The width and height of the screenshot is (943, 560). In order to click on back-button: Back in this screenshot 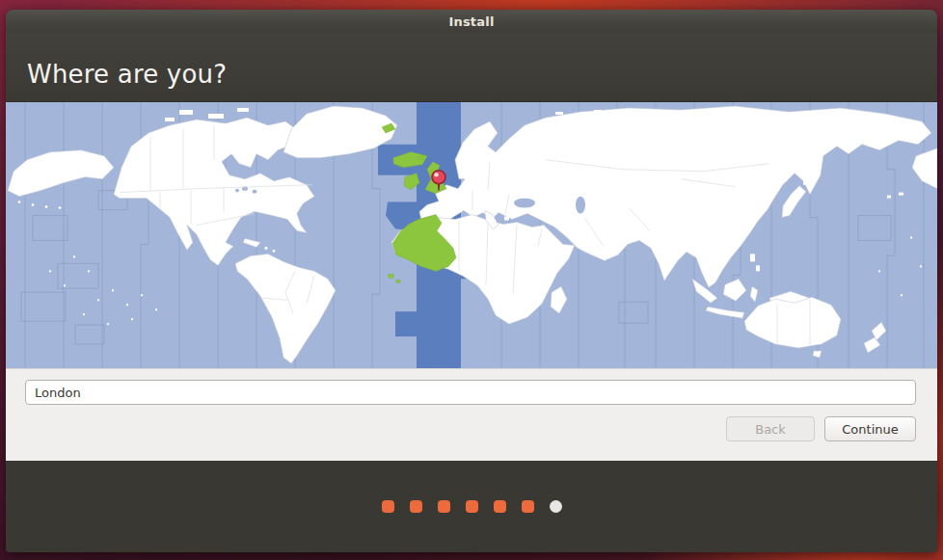, I will do `click(770, 429)`.